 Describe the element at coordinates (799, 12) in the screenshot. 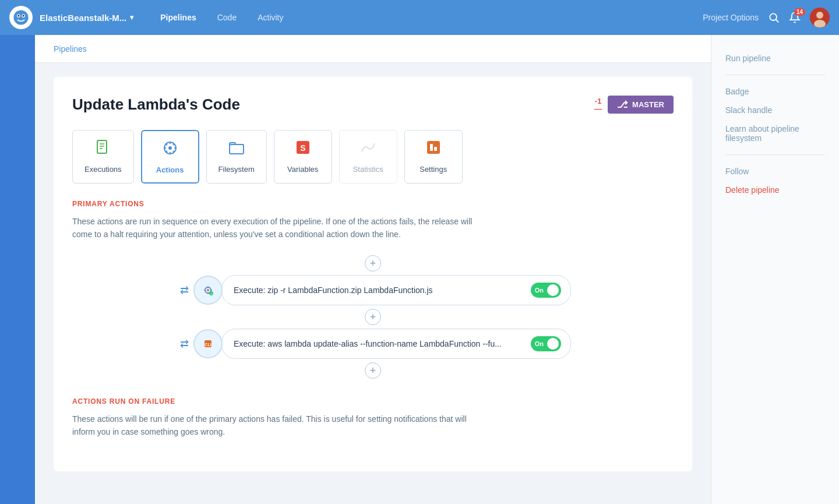

I see `notification-badge: 14` at that location.